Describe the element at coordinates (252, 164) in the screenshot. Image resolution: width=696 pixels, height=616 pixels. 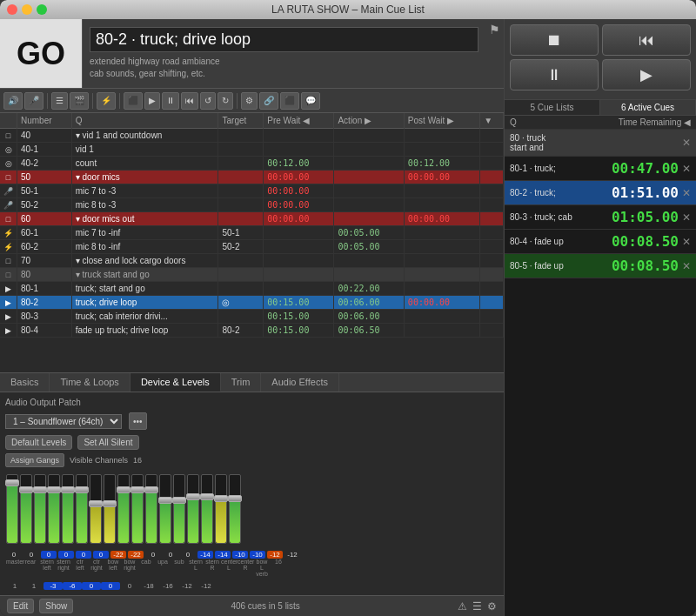
I see `table-row: ◎ 40-2 count 00:12.00 00:12.00` at that location.